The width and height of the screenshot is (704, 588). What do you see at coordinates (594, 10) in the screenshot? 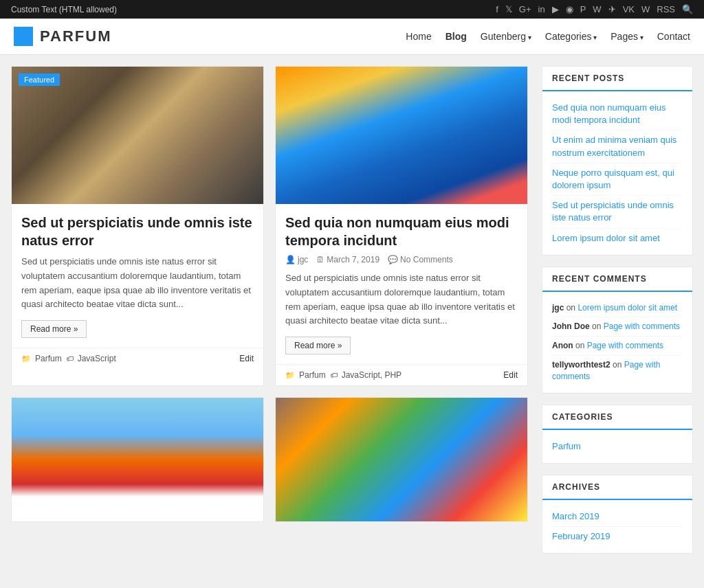
I see `social-icons: f 𝕏 G+ in ▶ ◉ P W ✈ VK W RSS 🔍` at bounding box center [594, 10].